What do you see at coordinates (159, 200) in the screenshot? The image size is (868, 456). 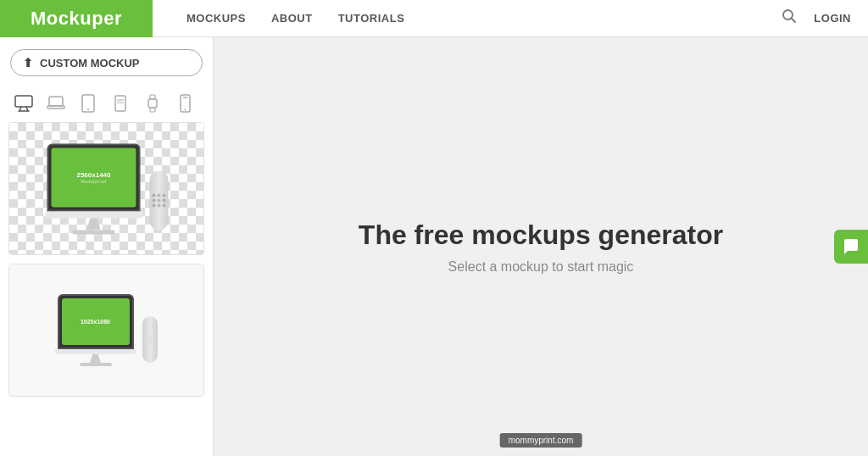 I see `mac-pro-grid` at bounding box center [159, 200].